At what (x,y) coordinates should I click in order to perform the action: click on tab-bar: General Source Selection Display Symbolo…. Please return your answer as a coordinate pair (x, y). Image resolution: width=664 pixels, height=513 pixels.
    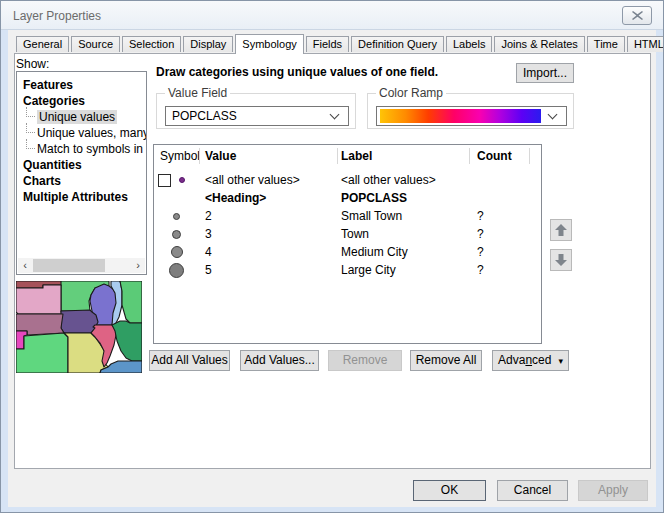
    Looking at the image, I should click on (340, 43).